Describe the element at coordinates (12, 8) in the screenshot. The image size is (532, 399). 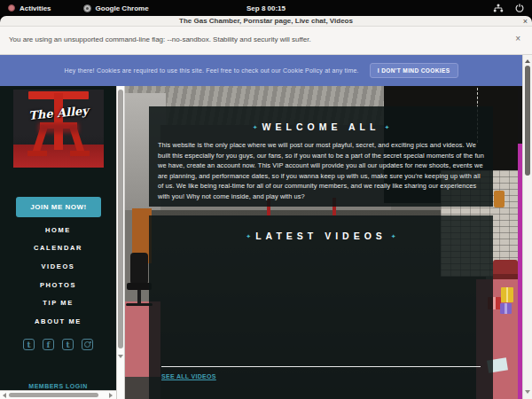
I see `recording-indicator-icon` at that location.